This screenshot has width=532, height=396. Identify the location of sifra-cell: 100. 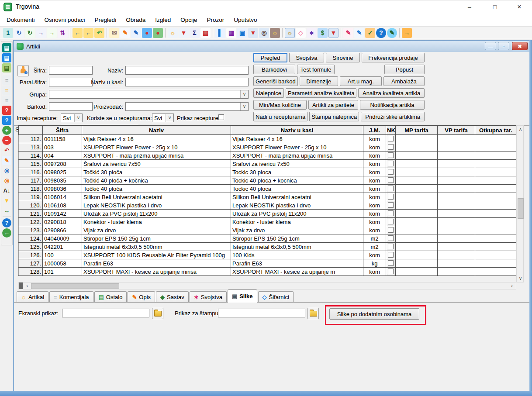
(62, 255).